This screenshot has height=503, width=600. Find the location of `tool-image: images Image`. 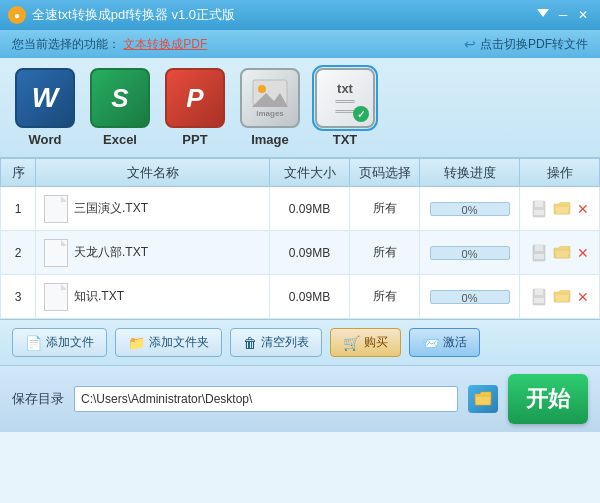

tool-image: images Image is located at coordinates (270, 108).